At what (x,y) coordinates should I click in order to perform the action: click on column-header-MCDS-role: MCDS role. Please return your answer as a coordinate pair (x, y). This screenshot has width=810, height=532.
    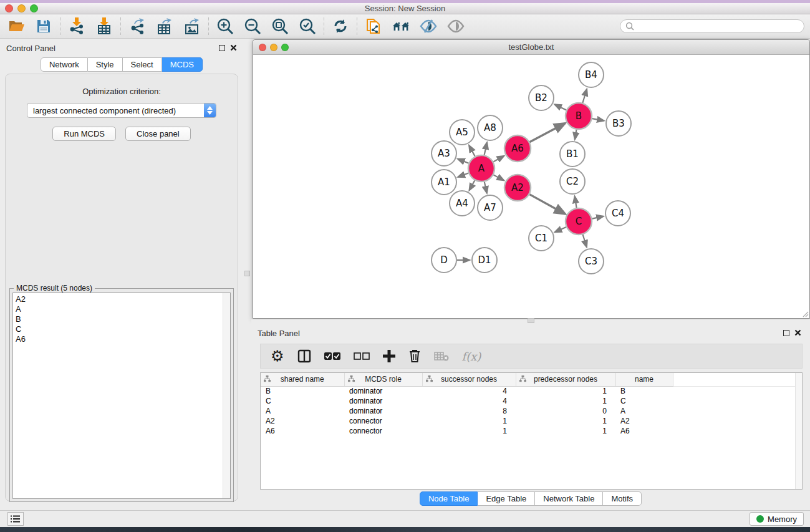
    Looking at the image, I should click on (383, 379).